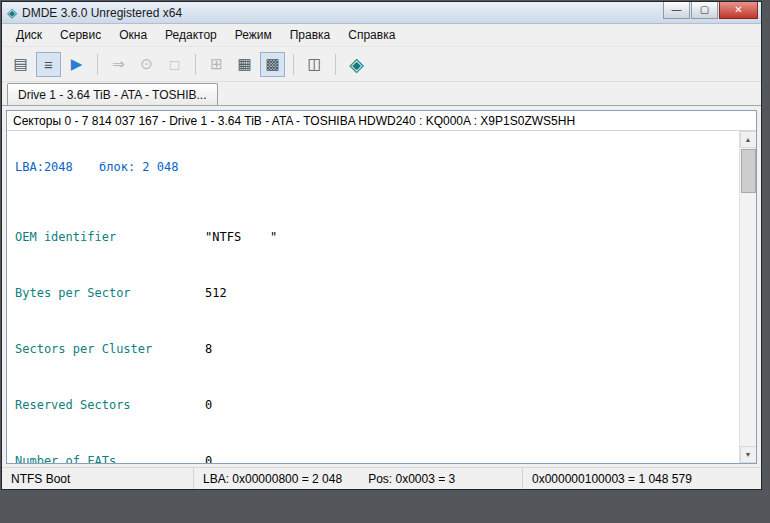  Describe the element at coordinates (382, 478) in the screenshot. I see `status-bar: NTFS Boot LBA: 0x00000800 = 2 048 Pos: 0…` at that location.